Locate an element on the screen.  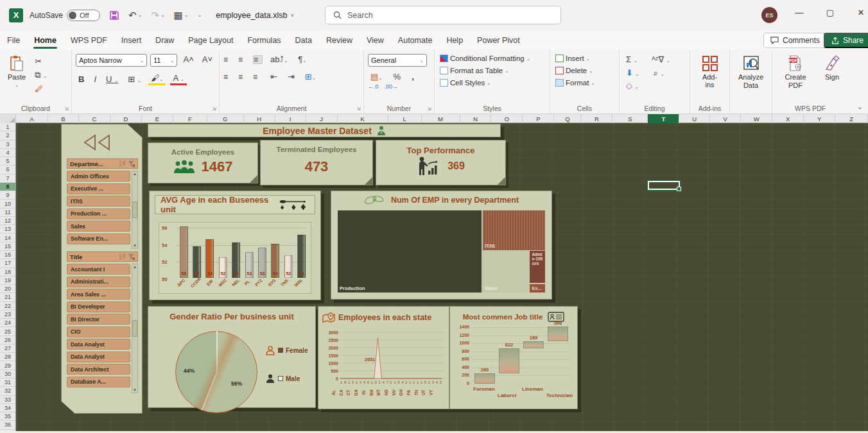
slicer-item: Admin Offices is located at coordinates (99, 176).